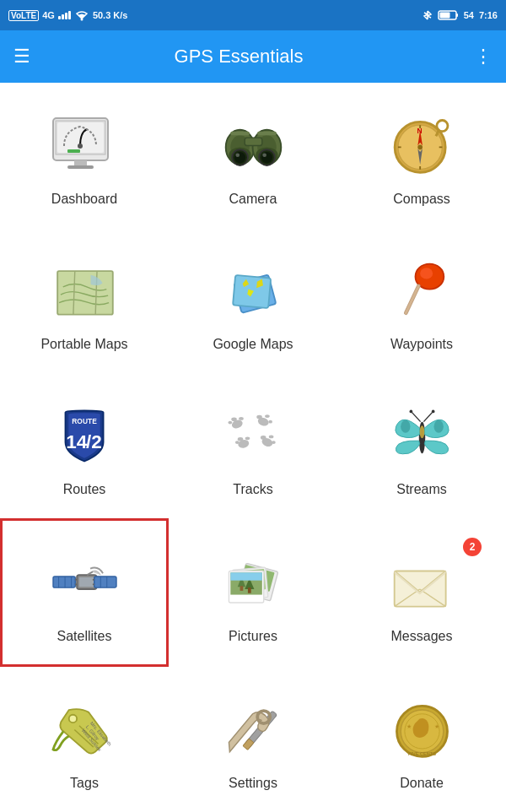  What do you see at coordinates (93, 441) in the screenshot?
I see `svg-text: /2` at bounding box center [93, 441].